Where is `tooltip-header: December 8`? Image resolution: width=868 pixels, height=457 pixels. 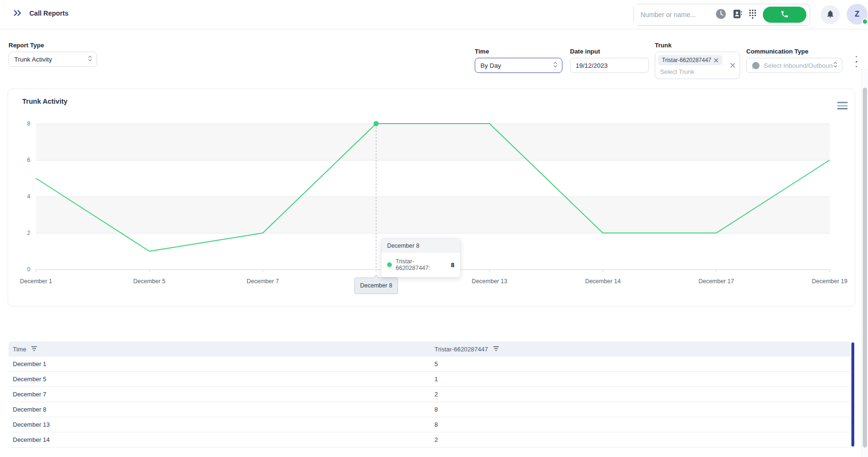 tooltip-header: December 8 is located at coordinates (421, 246).